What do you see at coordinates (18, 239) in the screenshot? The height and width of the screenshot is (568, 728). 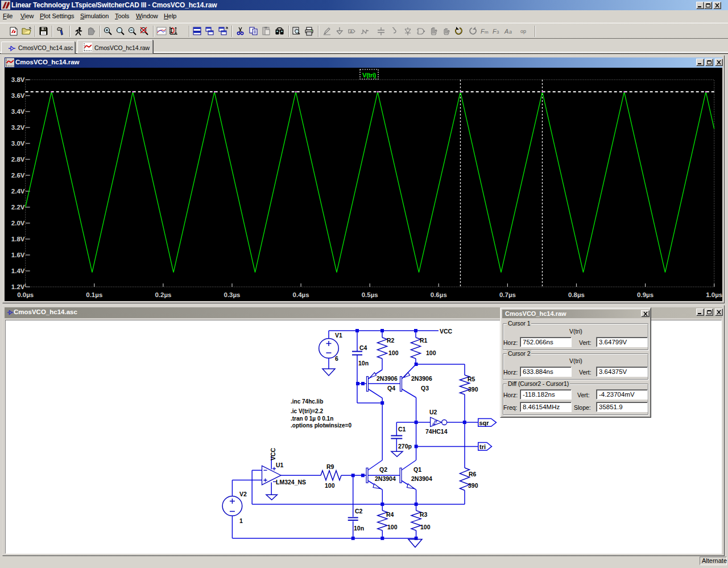 I see `svg-text: 1.8V` at bounding box center [18, 239].